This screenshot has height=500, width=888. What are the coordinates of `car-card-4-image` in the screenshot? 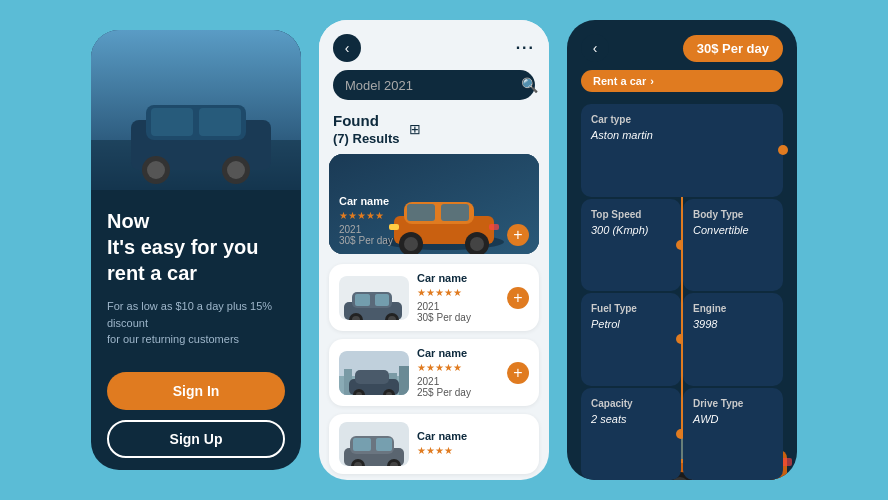 It's located at (374, 444).